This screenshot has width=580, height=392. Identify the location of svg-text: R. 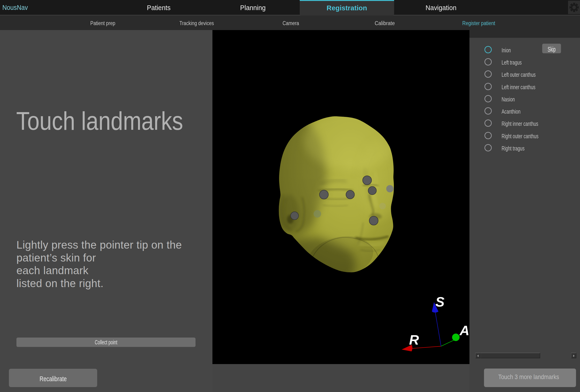
(414, 340).